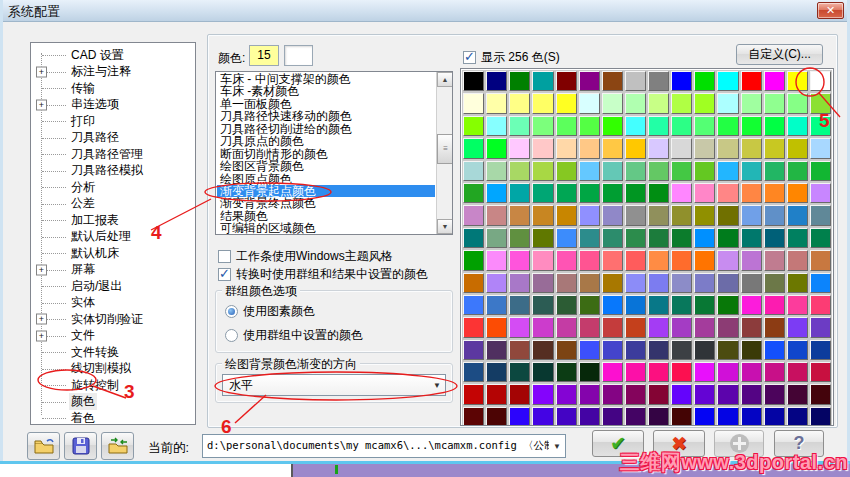 The image size is (850, 477). What do you see at coordinates (445, 226) in the screenshot?
I see `scroll-down-icon: ▼` at bounding box center [445, 226].